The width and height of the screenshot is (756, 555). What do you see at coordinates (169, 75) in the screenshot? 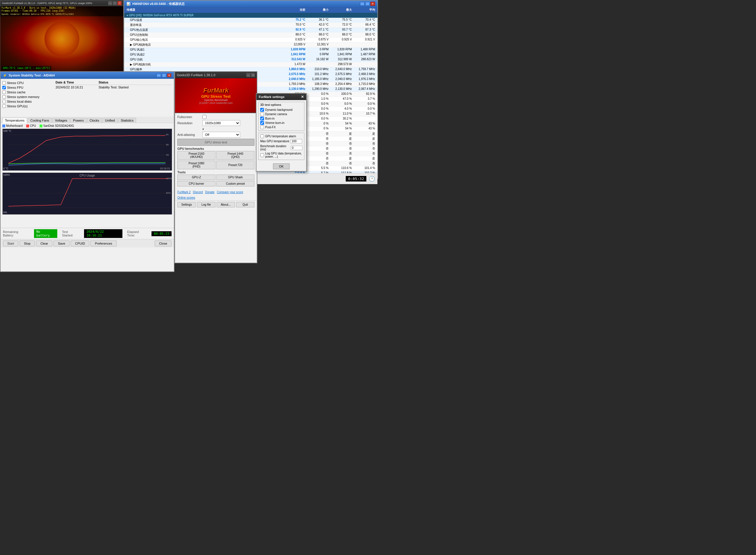
I see `aida64-close-btn: ✕` at bounding box center [169, 75].